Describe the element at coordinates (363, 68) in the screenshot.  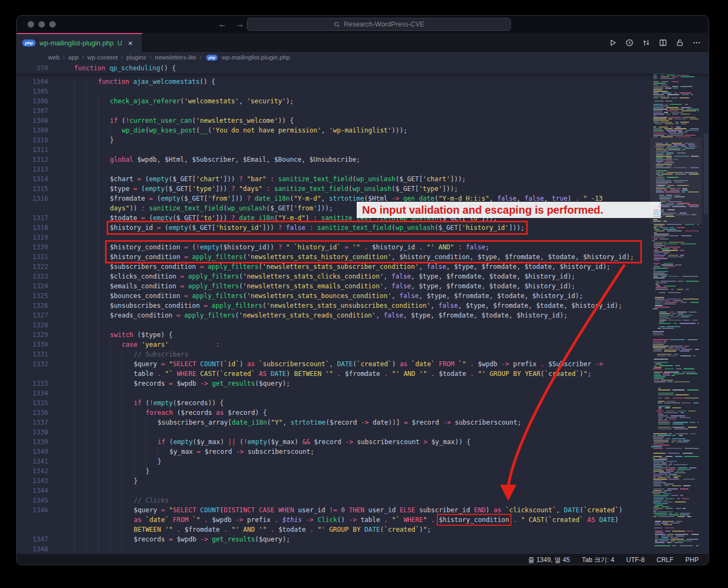
I see `sticky-scroll-line: 370 function qp_scheduling() {` at that location.